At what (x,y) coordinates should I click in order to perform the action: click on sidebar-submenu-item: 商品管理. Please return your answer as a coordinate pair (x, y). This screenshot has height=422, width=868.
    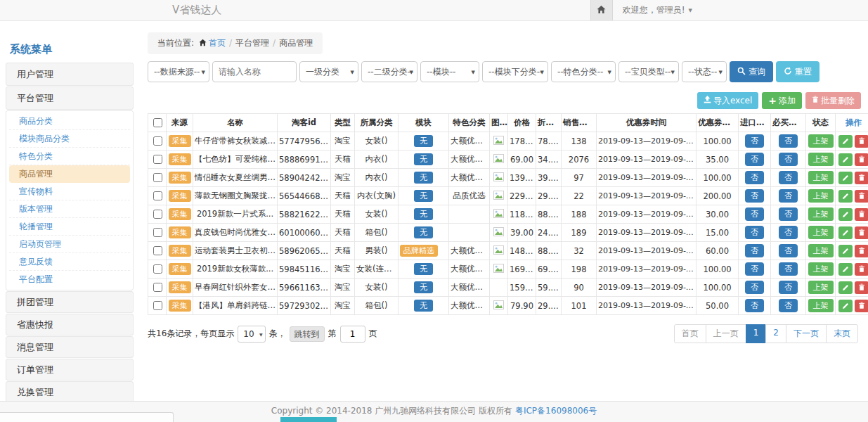
    Looking at the image, I should click on (70, 174).